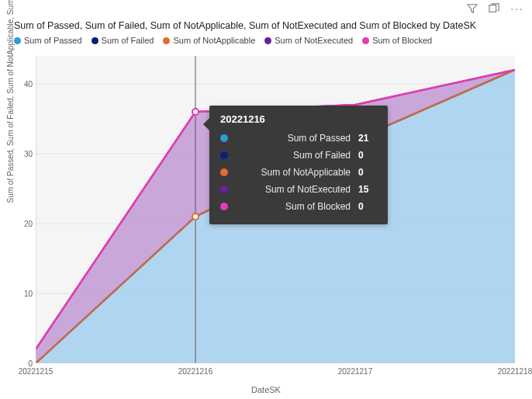 This screenshot has height=399, width=532. I want to click on x-axis-label: DateSK, so click(266, 390).